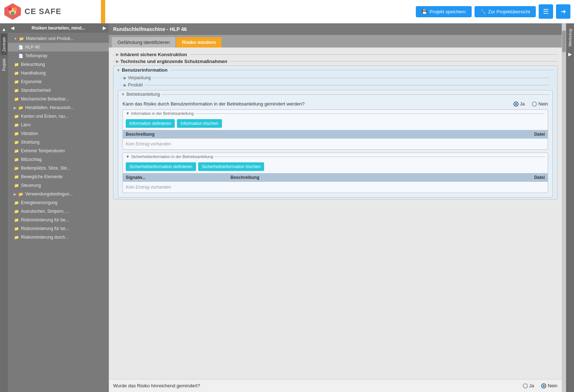 The width and height of the screenshot is (574, 392). Describe the element at coordinates (125, 85) in the screenshot. I see `expand-arrow-produkt: ▶` at that location.